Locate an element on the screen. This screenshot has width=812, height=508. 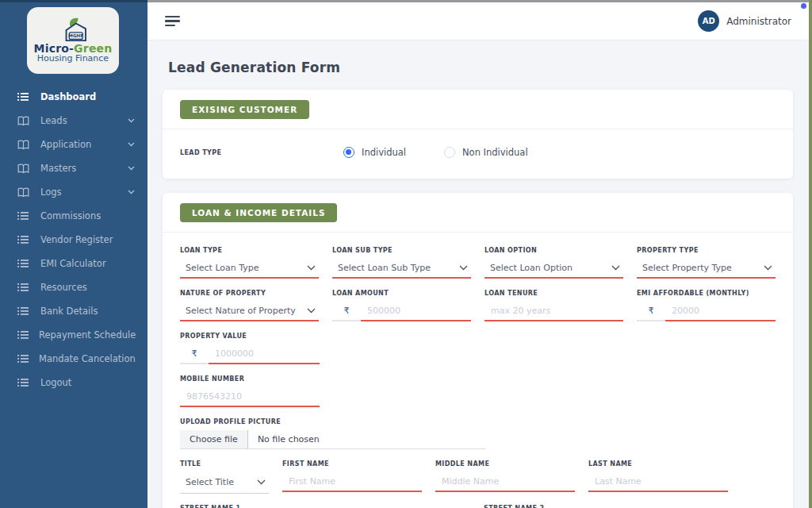
sidebar-item-logs: Logs is located at coordinates (74, 192).